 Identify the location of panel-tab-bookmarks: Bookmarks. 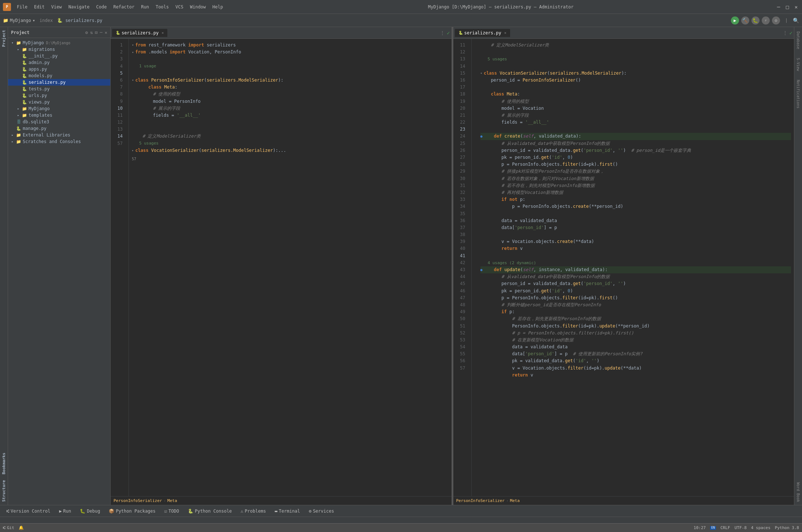
(4, 464).